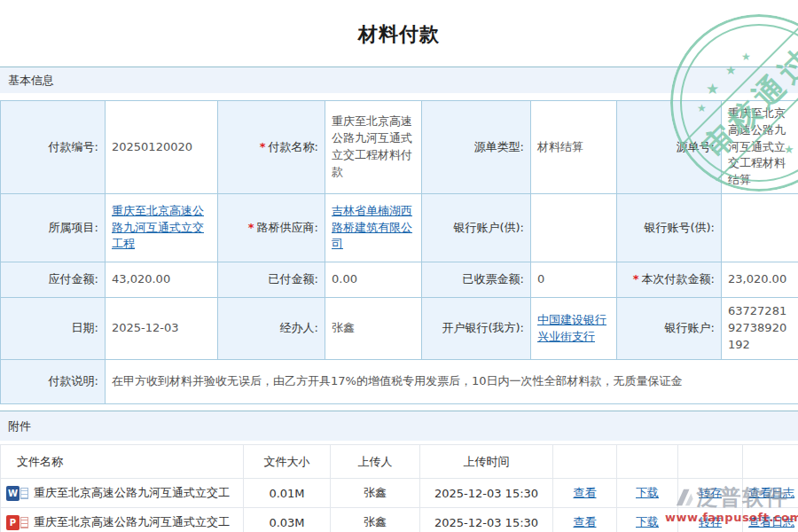  Describe the element at coordinates (161, 329) in the screenshot. I see `field-date-value: 2025-12-03` at that location.